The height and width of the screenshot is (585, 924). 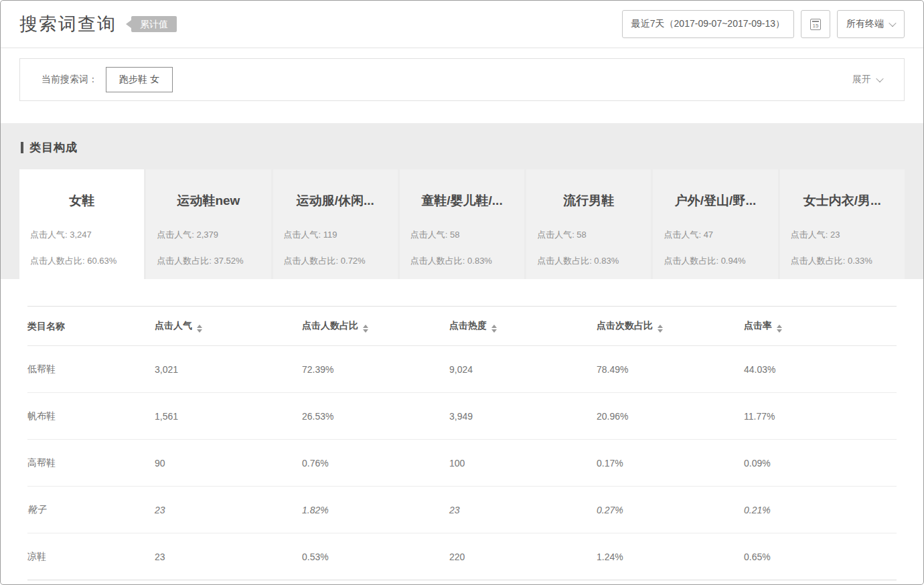 I want to click on terminal-dropdown-label: 所有终端, so click(x=865, y=24).